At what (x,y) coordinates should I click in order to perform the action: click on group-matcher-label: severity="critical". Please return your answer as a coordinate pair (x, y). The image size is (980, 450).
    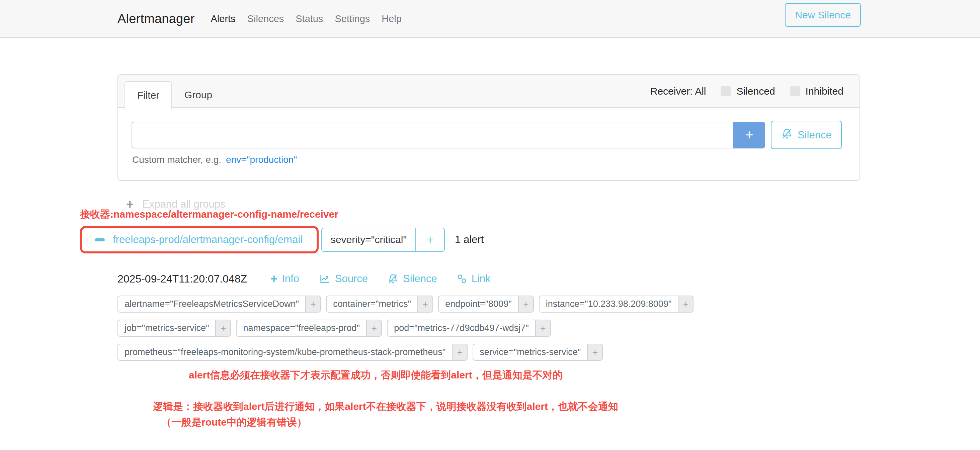
    Looking at the image, I should click on (369, 240).